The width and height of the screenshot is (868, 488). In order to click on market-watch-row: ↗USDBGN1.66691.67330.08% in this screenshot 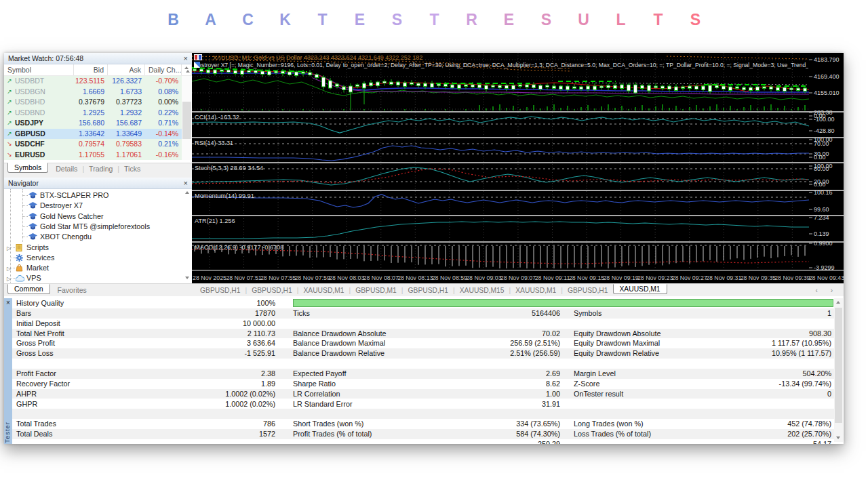, I will do `click(93, 92)`.